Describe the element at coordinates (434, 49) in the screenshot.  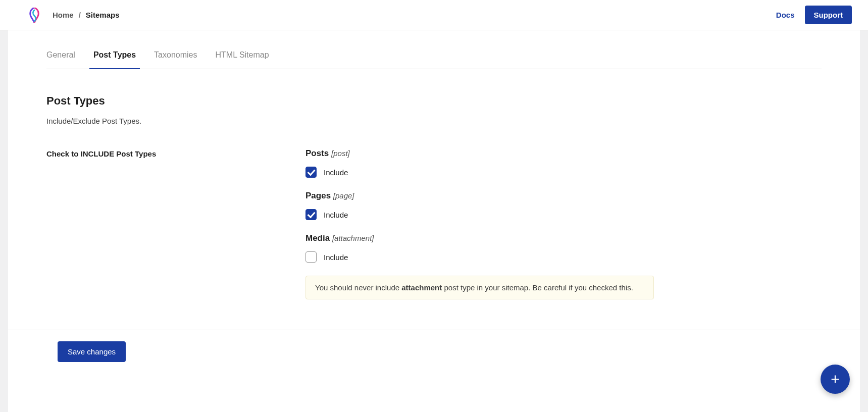
I see `tabs: General Post Types Taxonomies HTML Sitem…` at that location.